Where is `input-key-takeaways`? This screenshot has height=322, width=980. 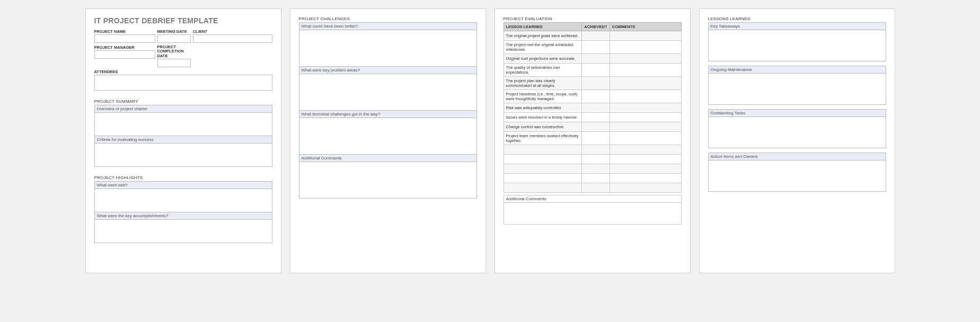 input-key-takeaways is located at coordinates (797, 46).